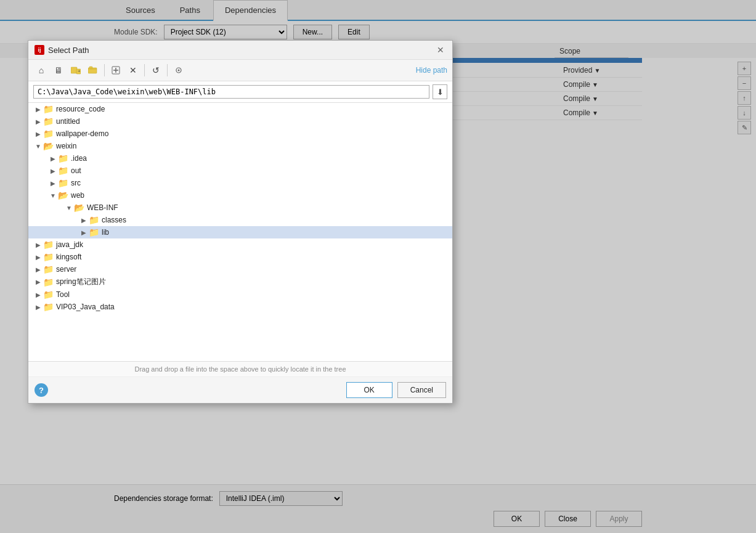 The width and height of the screenshot is (756, 533). Describe the element at coordinates (62, 50) in the screenshot. I see `dialog-title-area: ij Select Path` at that location.